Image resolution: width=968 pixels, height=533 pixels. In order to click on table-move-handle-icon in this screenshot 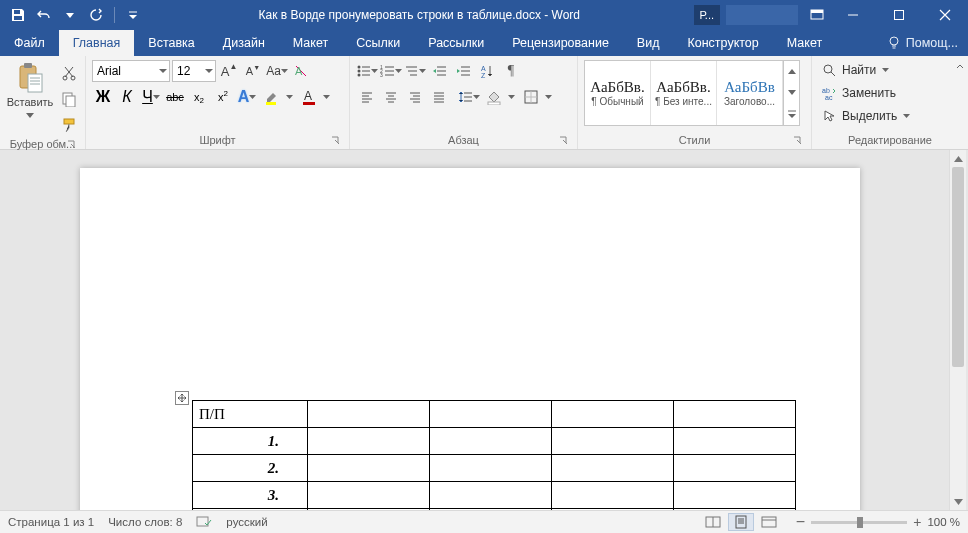, I will do `click(182, 398)`.